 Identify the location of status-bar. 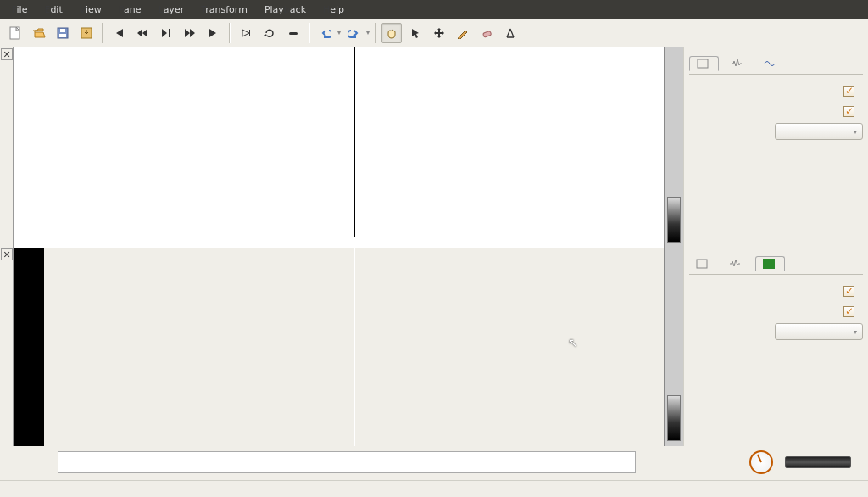
(434, 489).